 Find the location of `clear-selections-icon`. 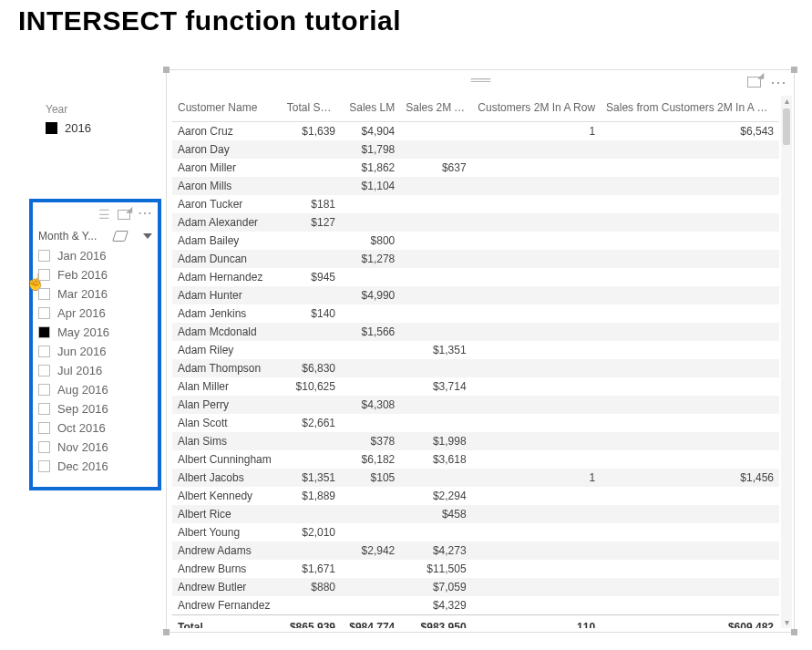

clear-selections-icon is located at coordinates (120, 236).